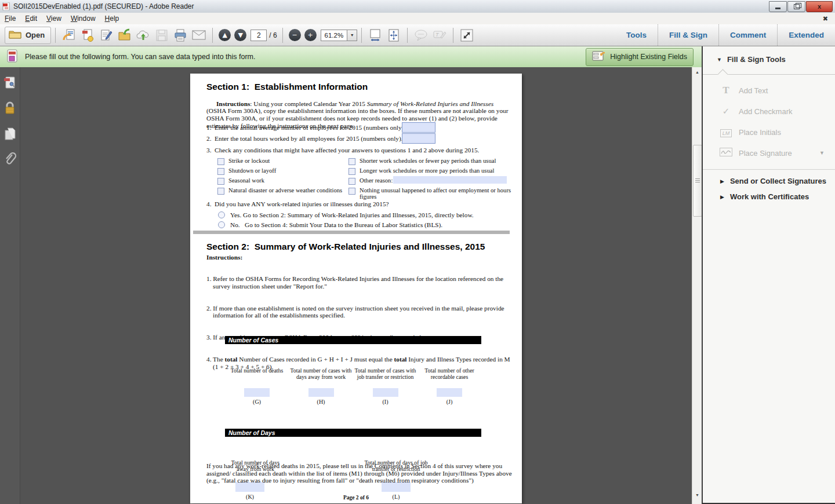  What do you see at coordinates (222, 215) in the screenshot?
I see `radio-yes` at bounding box center [222, 215].